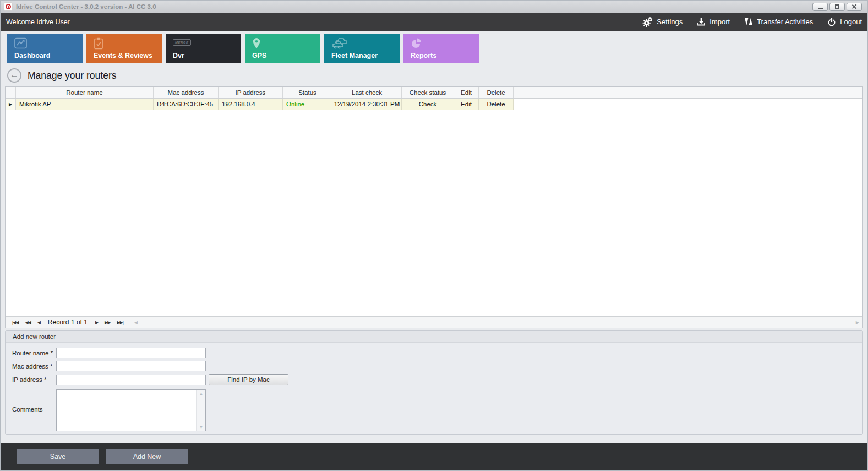 The height and width of the screenshot is (471, 868). I want to click on transfer-arrows-icon, so click(749, 22).